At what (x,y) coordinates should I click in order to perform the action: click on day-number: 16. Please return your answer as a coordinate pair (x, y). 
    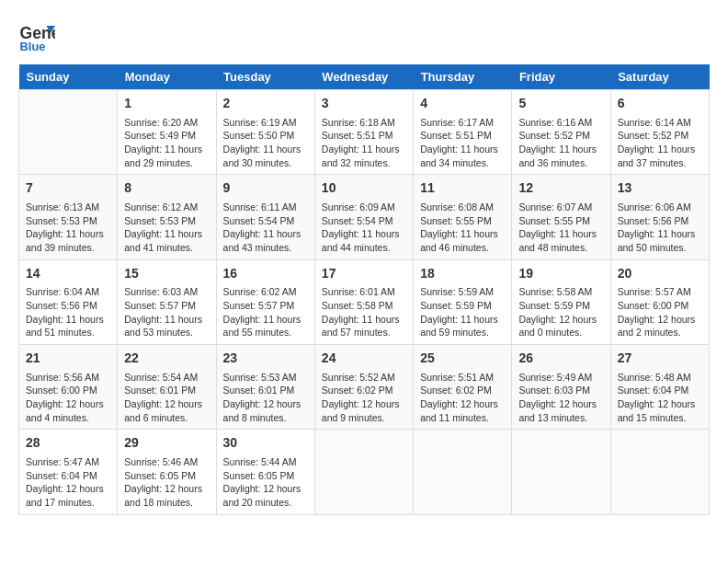
    Looking at the image, I should click on (266, 274).